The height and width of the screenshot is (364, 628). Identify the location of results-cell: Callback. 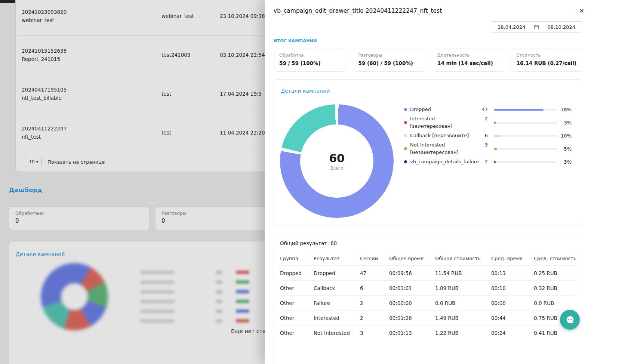
(337, 288).